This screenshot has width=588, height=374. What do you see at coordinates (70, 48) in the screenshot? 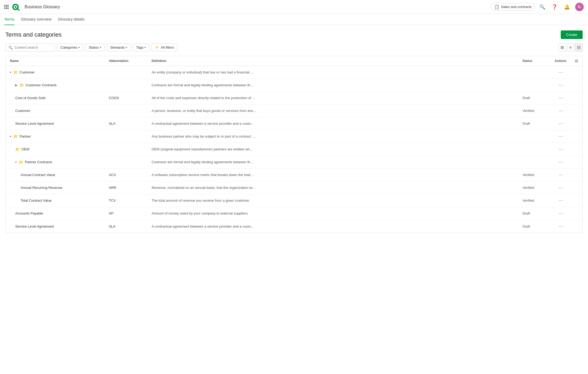
I see `categories-filter: Categories ▾` at bounding box center [70, 48].